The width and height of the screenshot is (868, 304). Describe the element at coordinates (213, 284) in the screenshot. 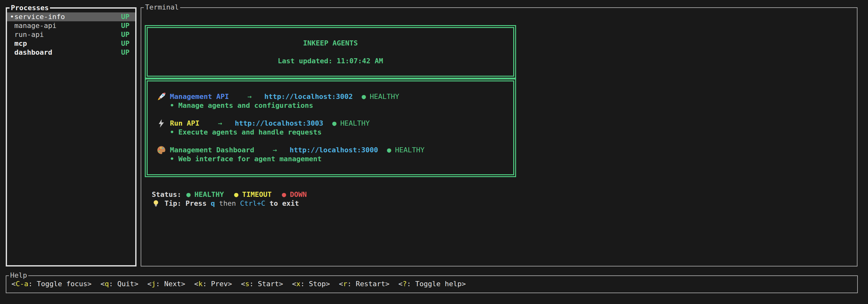

I see `help-shortcut: <k: Prev>` at that location.